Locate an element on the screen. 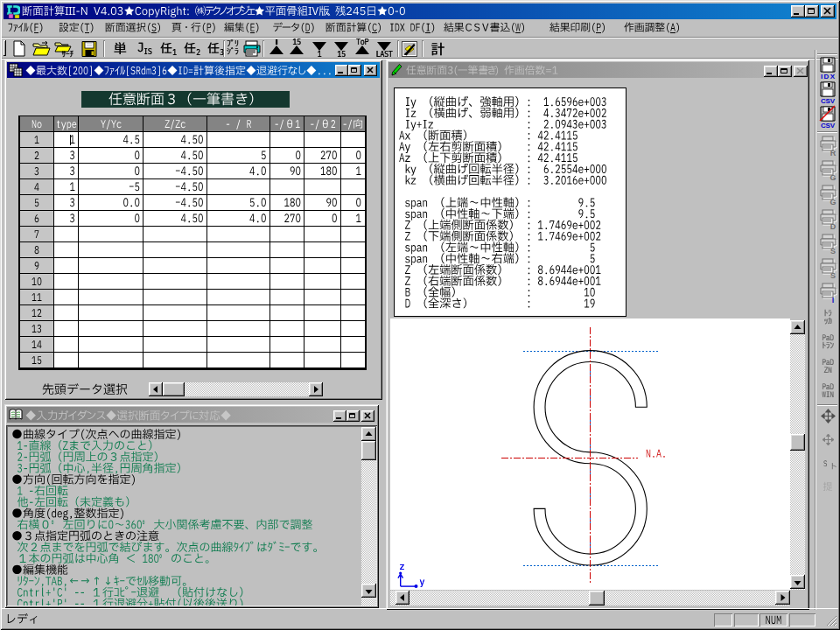  svg-text: D is located at coordinates (833, 226).